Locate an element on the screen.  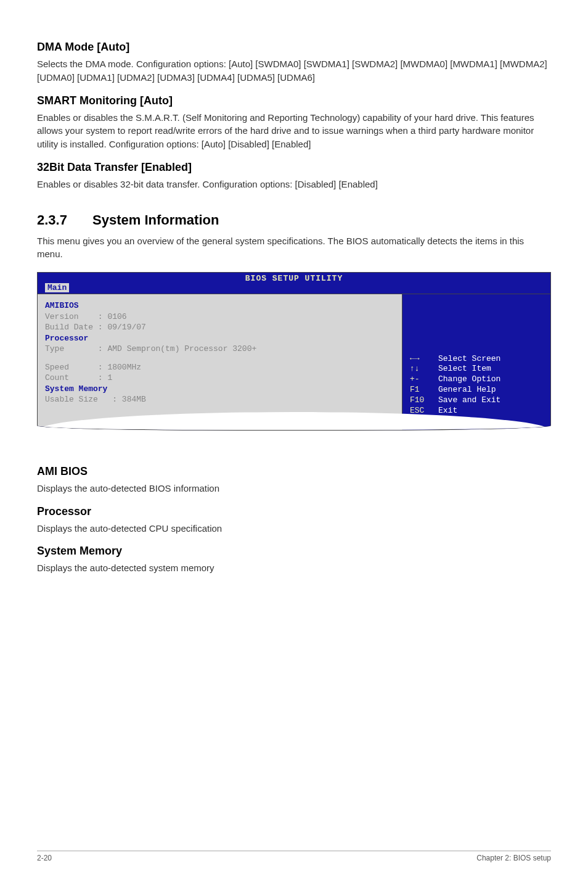
bios-version-value: : 0106 is located at coordinates (112, 317).